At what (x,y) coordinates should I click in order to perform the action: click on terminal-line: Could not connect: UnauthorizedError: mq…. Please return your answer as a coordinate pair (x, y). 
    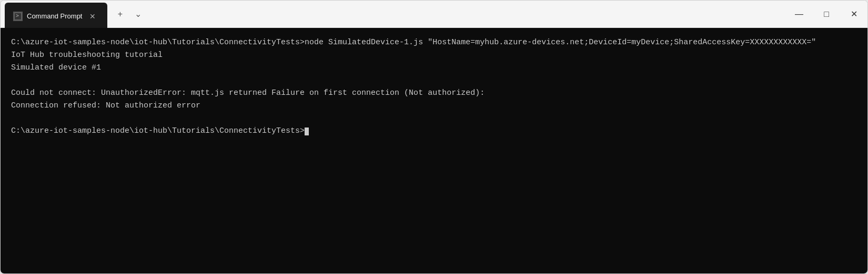
    Looking at the image, I should click on (434, 93).